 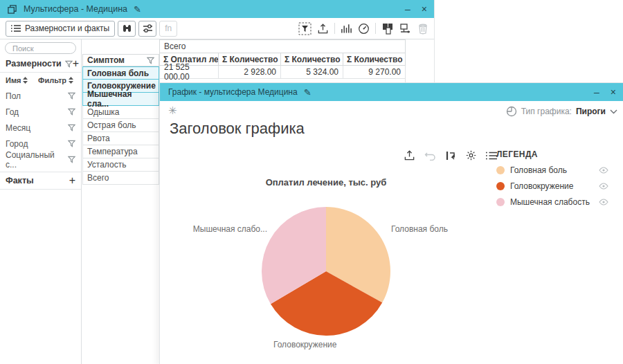 I want to click on fn-label: fn, so click(x=168, y=28).